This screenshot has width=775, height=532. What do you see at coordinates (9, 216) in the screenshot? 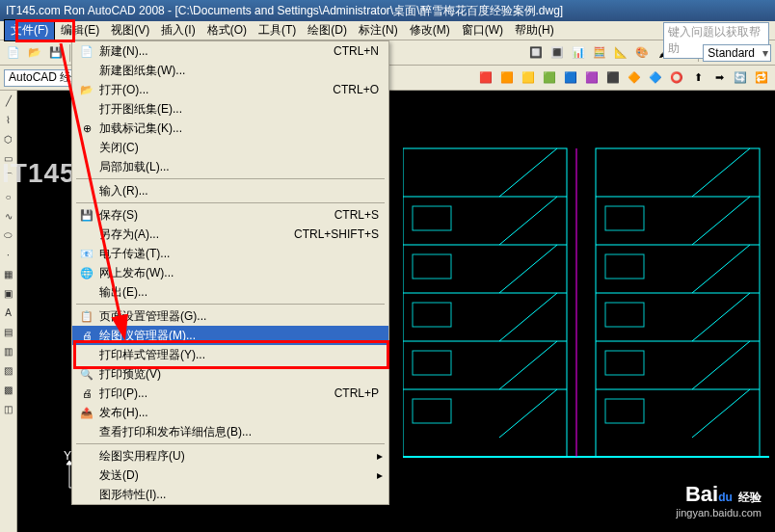
I see `spline-tool-icon: ∿` at bounding box center [9, 216].